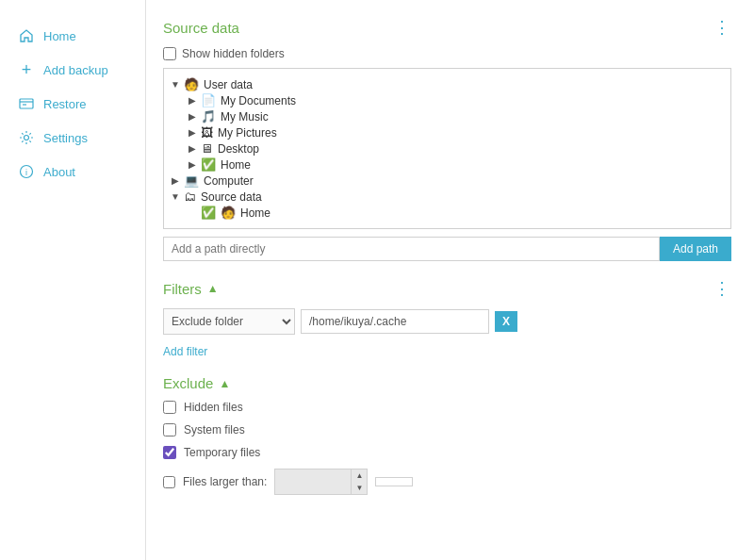 This screenshot has height=560, width=754. Describe the element at coordinates (447, 181) in the screenshot. I see `tree-item-computer: ▶ 💻 Computer` at that location.